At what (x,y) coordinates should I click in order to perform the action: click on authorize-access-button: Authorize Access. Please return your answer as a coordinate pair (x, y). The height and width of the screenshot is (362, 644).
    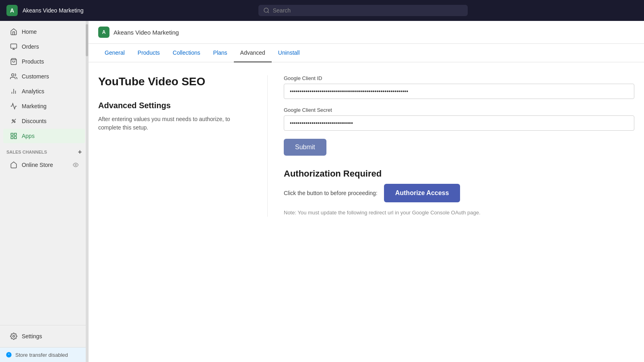
    Looking at the image, I should click on (422, 193).